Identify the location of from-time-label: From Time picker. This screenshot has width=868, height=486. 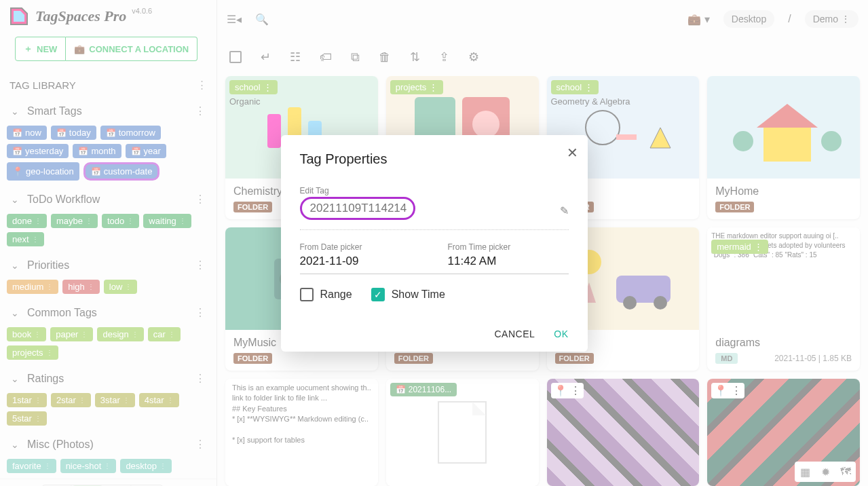
(508, 247).